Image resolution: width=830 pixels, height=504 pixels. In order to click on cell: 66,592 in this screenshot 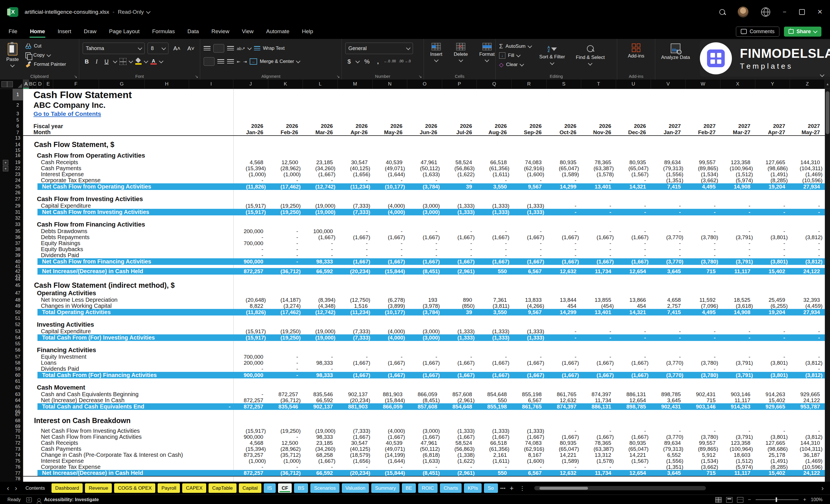, I will do `click(320, 473)`.